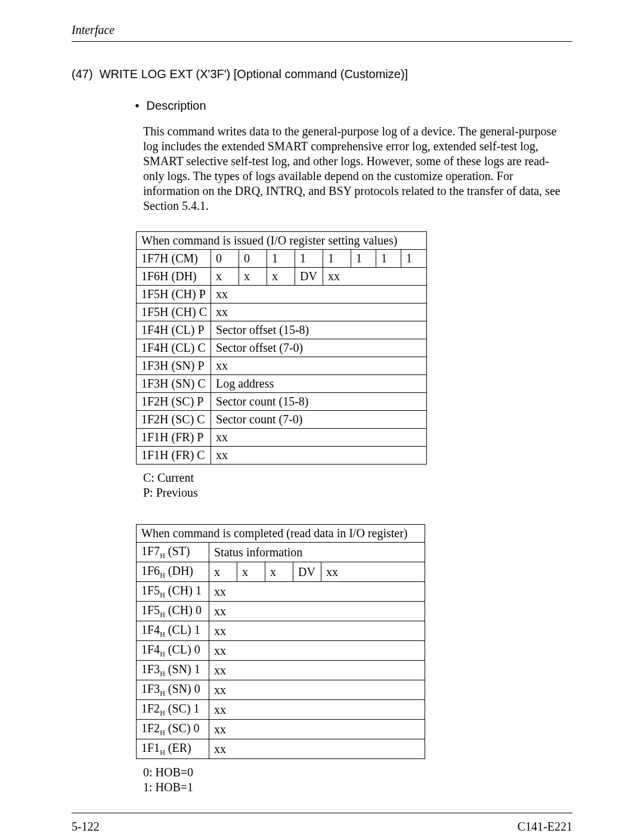 The image size is (644, 833). I want to click on table-row: 1F2H (SC) CSector count (7-0), so click(281, 420).